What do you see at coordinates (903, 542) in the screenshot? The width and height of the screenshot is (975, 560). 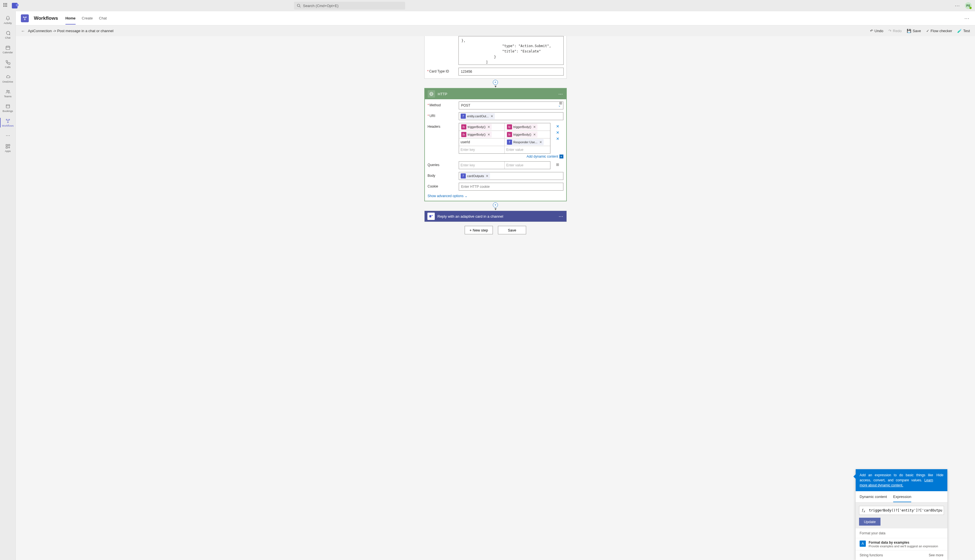 I see `format-item-title: Format data by examples` at bounding box center [903, 542].